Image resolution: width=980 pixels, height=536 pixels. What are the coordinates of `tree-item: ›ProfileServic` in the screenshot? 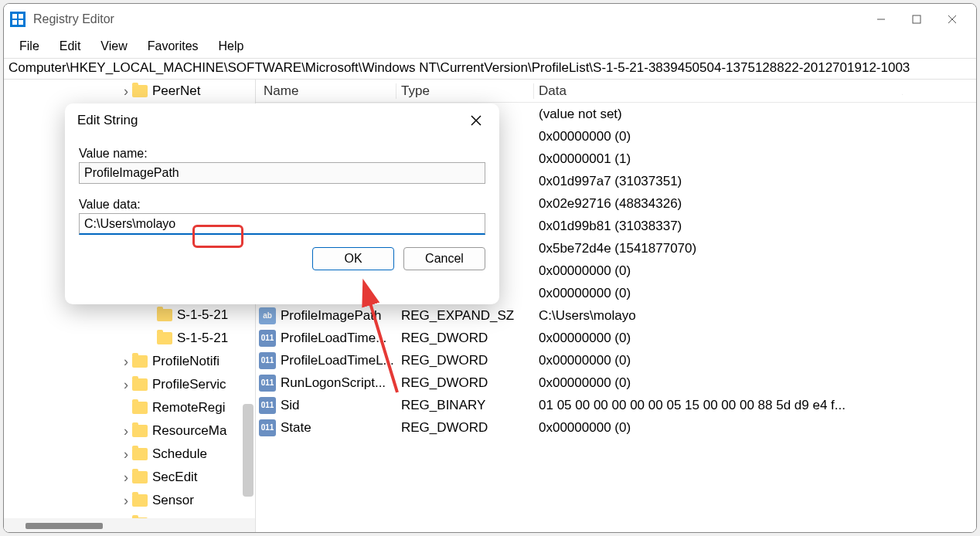 It's located at (130, 385).